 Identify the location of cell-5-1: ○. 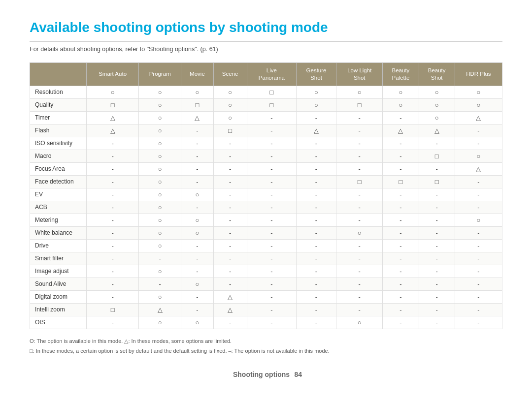
(160, 156).